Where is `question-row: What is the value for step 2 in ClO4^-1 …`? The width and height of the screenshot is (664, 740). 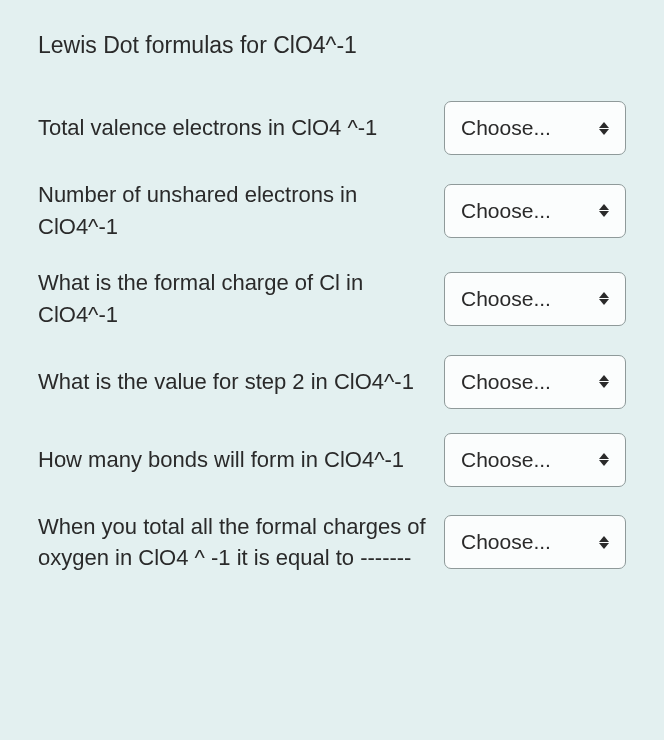 question-row: What is the value for step 2 in ClO4^-1 … is located at coordinates (332, 382).